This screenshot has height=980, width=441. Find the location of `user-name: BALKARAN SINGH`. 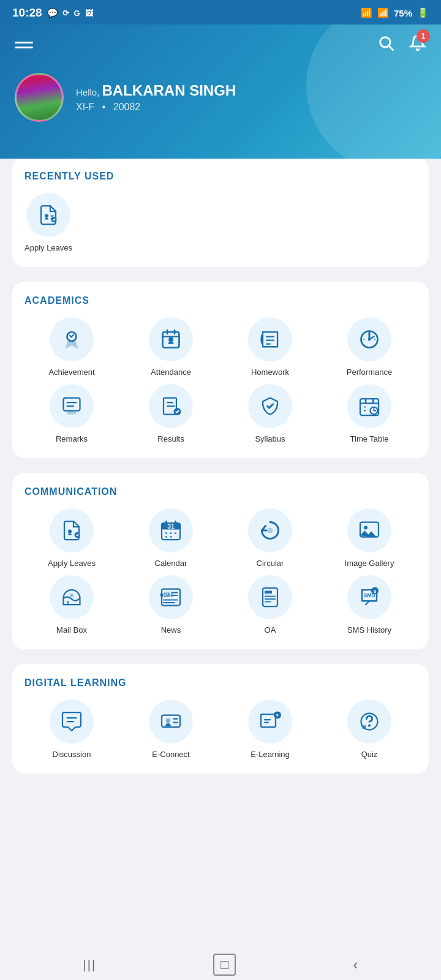

user-name: BALKARAN SINGH is located at coordinates (169, 91).